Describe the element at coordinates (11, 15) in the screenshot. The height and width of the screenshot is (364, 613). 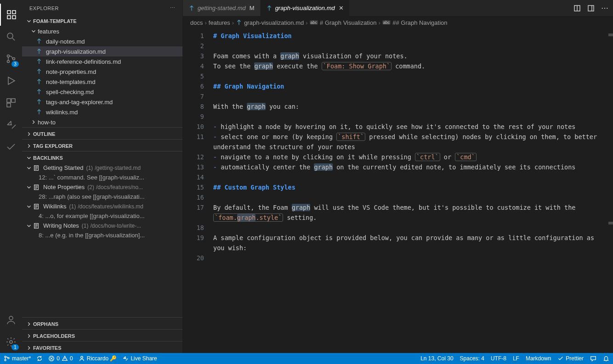
I see `explorer-icon` at that location.